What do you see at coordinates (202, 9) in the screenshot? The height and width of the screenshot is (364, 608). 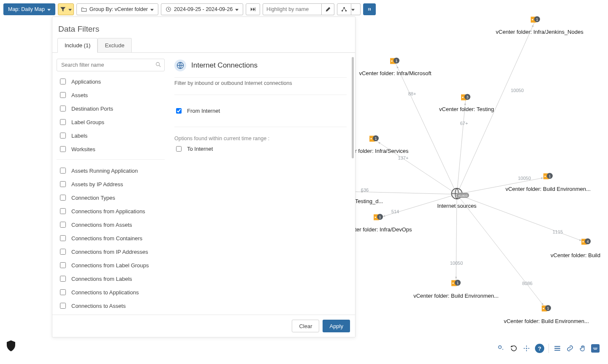 I see `date-range-button: 2024-09-25 - 2024-09-26` at bounding box center [202, 9].